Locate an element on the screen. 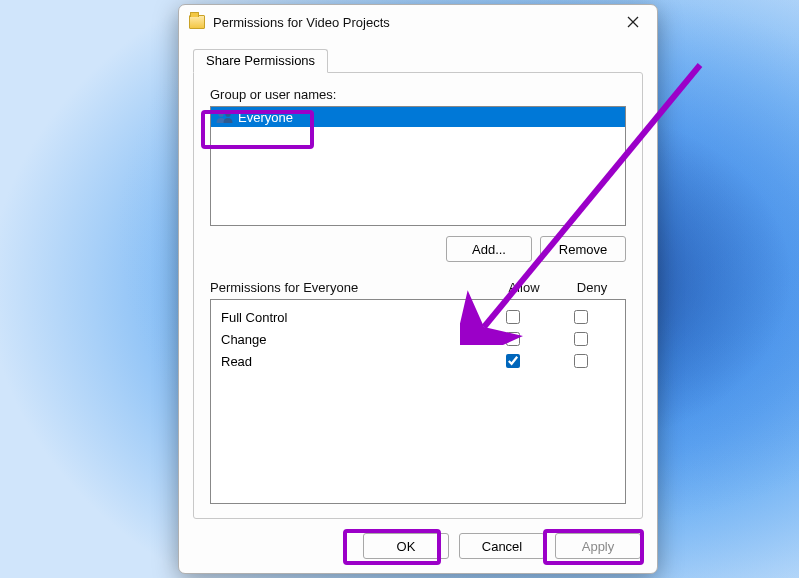 This screenshot has width=799, height=578. deny-change-checkbox is located at coordinates (581, 339).